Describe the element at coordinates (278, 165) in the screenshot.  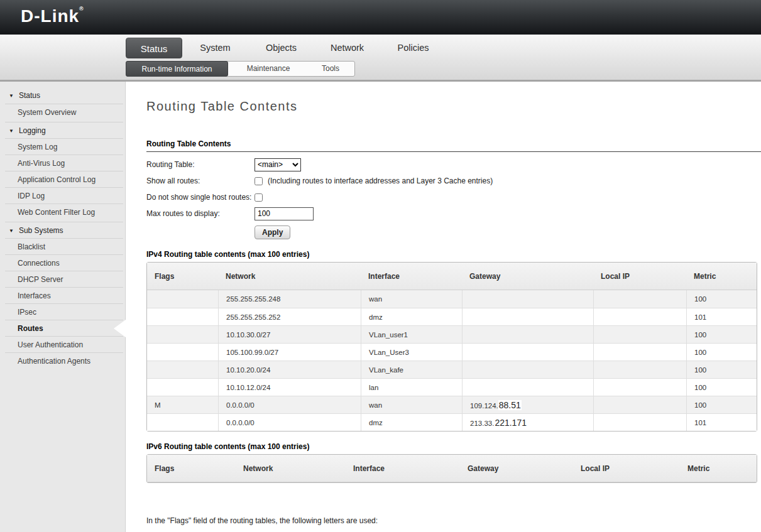
I see `routing-table-select: <main>` at that location.